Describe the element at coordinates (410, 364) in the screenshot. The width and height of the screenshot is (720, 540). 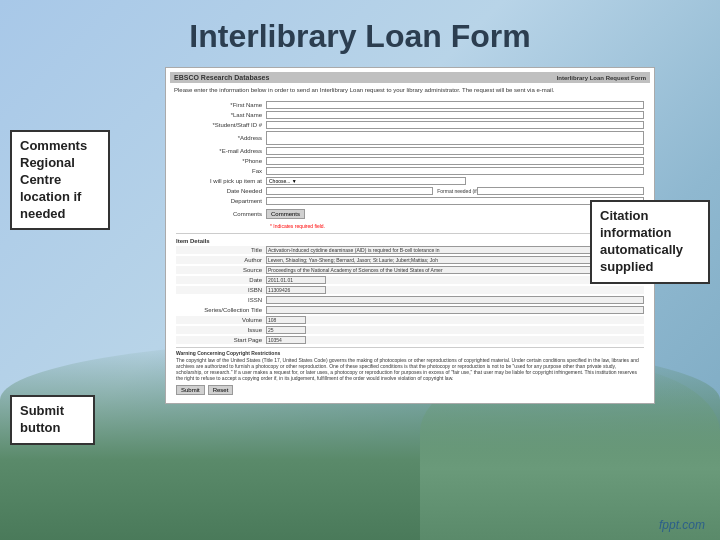
I see `copyright-warning: Warning Concerning Copyright Restriction…` at that location.